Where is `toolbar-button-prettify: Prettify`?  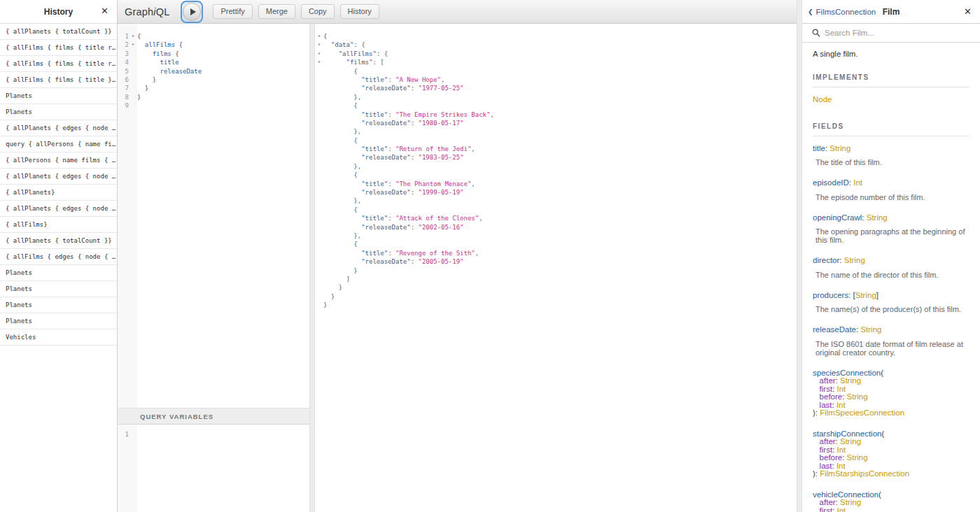
toolbar-button-prettify: Prettify is located at coordinates (232, 11).